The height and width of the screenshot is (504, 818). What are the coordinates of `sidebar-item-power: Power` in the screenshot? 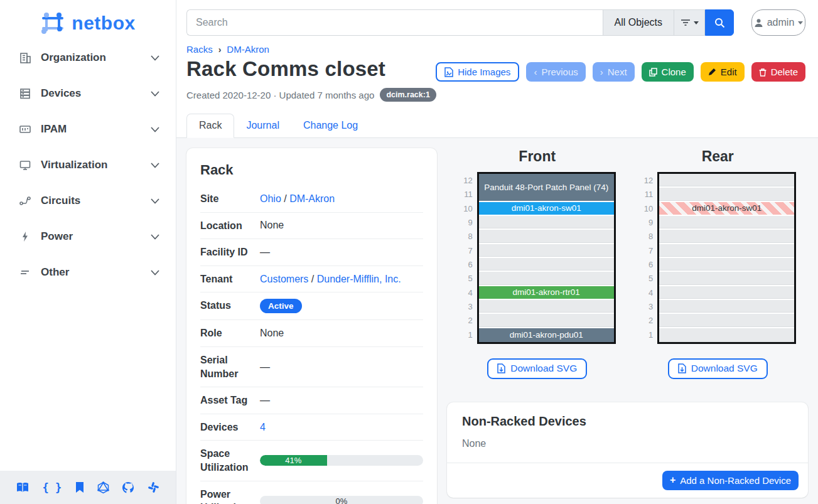 It's located at (89, 237).